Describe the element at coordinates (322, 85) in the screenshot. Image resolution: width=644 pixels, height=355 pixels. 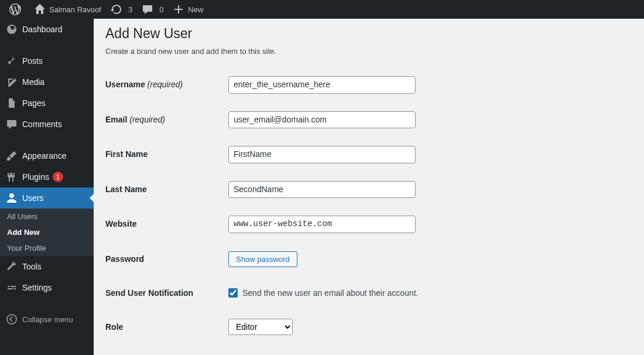
I see `username-input` at that location.